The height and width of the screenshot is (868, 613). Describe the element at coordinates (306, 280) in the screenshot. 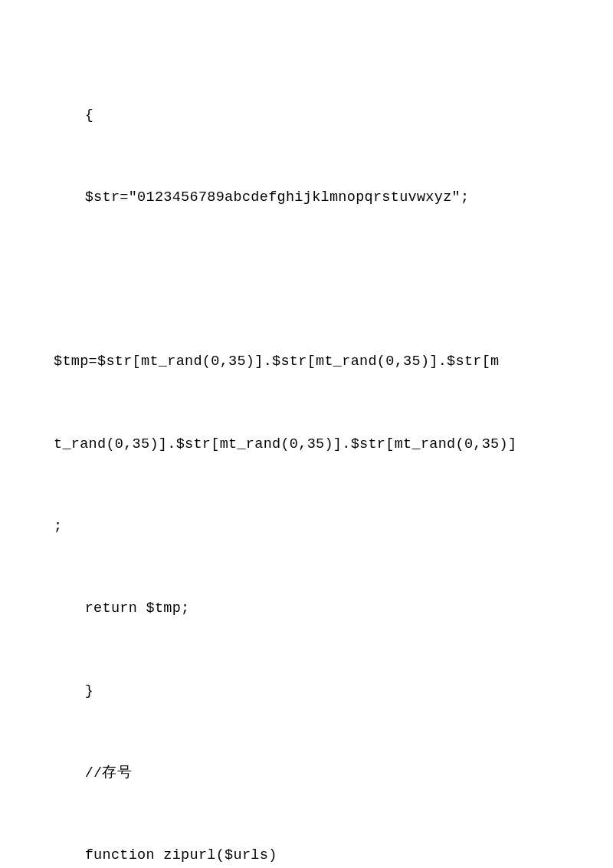

I see `code-line-blank` at that location.